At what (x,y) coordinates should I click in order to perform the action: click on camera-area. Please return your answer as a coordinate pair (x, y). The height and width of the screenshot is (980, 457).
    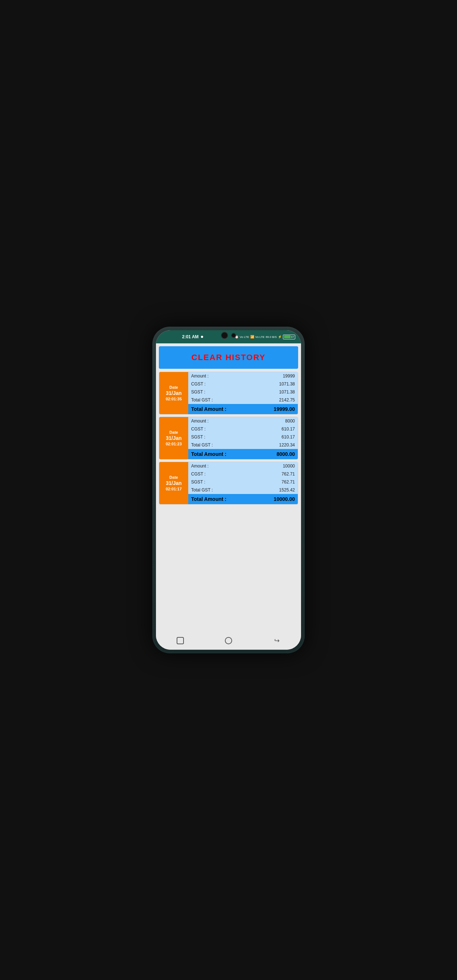
    Looking at the image, I should click on (228, 336).